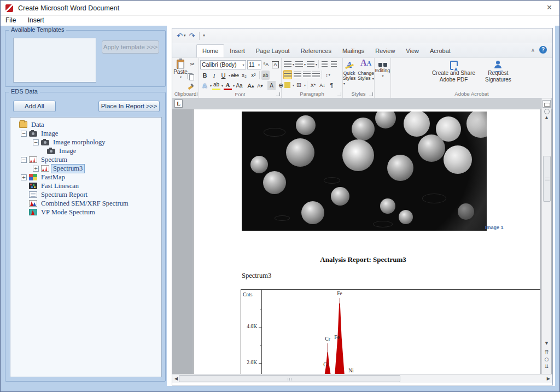 The width and height of the screenshot is (560, 392). What do you see at coordinates (547, 352) in the screenshot?
I see `previous-page-icon: ⇈` at bounding box center [547, 352].